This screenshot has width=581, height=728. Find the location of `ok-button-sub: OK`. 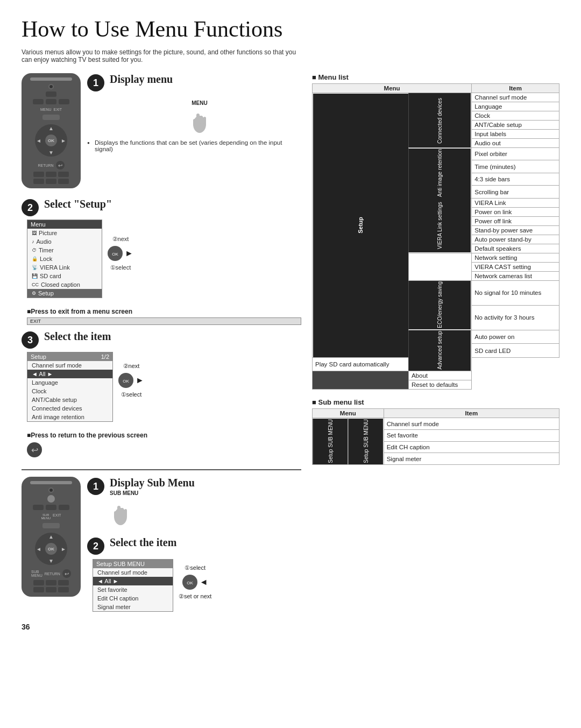

ok-button-sub: OK is located at coordinates (190, 582).